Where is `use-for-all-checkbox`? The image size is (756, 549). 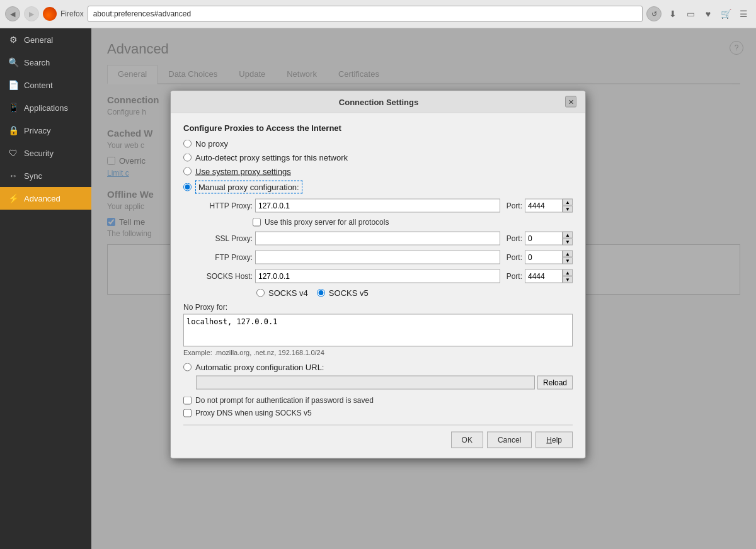 use-for-all-checkbox is located at coordinates (257, 222).